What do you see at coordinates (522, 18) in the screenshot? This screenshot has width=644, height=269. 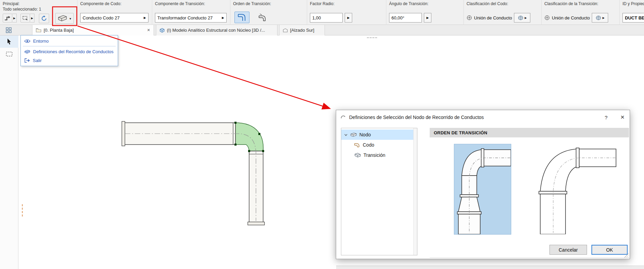 I see `elbow-classification-button: ▶` at bounding box center [522, 18].